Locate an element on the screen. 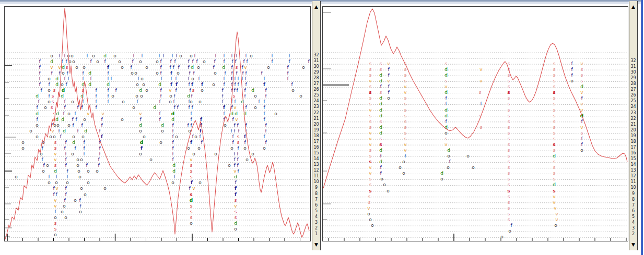  scale-number: 28 is located at coordinates (633, 83).